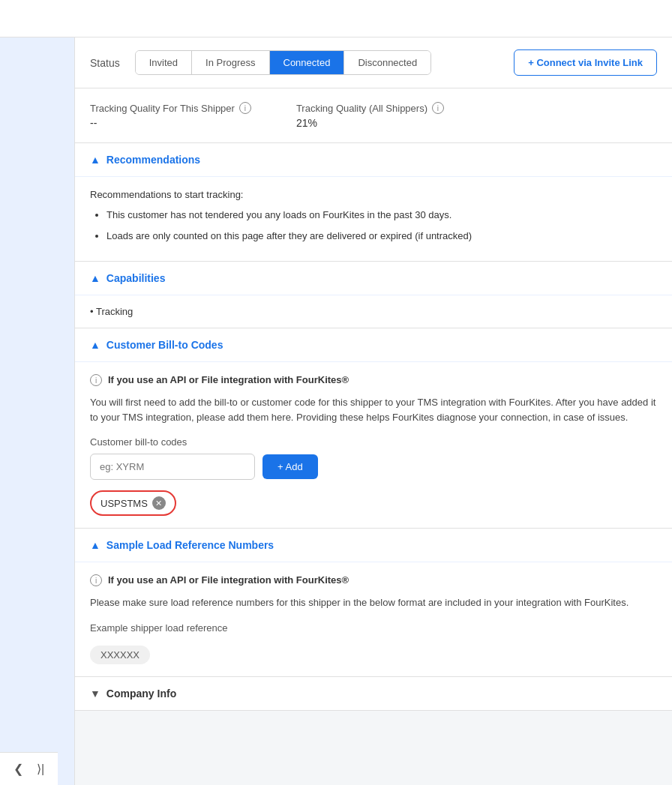 The height and width of the screenshot is (785, 672). I want to click on recommendations-list: This customer has not tendered you any l…, so click(374, 225).